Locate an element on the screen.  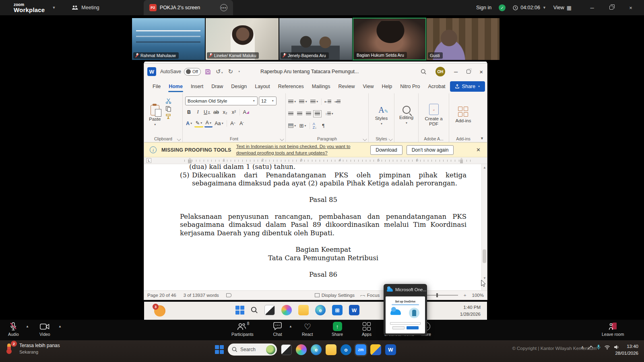
security-shield-icon: ✓ is located at coordinates (502, 8).